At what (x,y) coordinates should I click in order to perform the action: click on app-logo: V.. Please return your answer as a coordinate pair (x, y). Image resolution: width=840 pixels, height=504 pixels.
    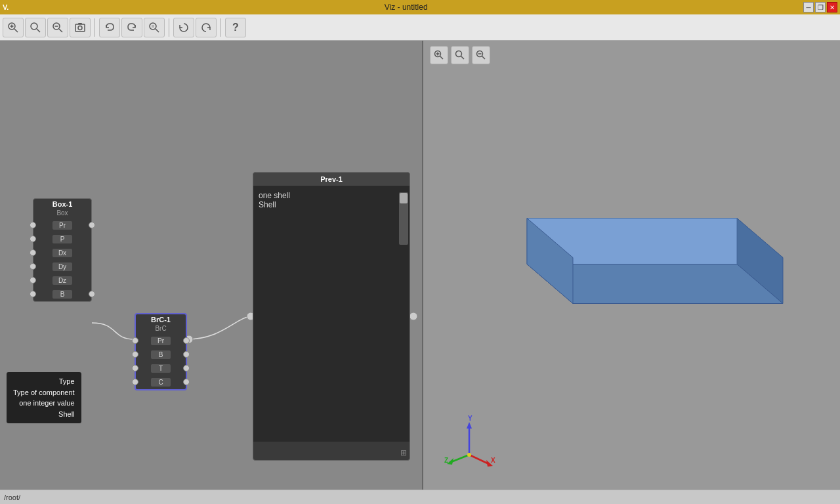
    Looking at the image, I should click on (5, 7).